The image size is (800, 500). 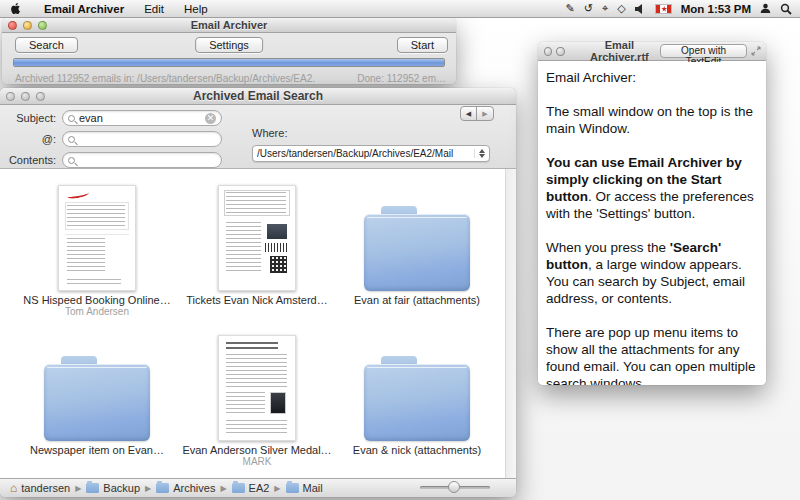 I want to click on where-popup: /Users/tandersen/Backup/Archives/EA2/Mai…, so click(x=371, y=154).